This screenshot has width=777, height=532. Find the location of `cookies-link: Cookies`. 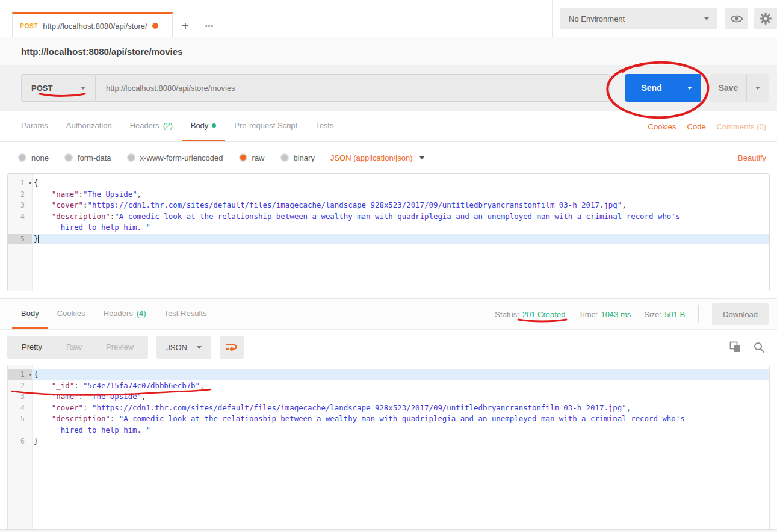

cookies-link: Cookies is located at coordinates (662, 126).